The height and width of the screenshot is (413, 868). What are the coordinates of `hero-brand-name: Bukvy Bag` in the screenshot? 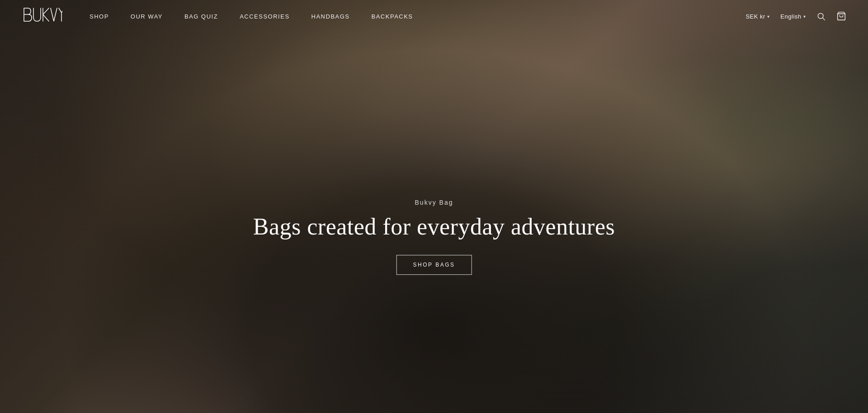 It's located at (434, 202).